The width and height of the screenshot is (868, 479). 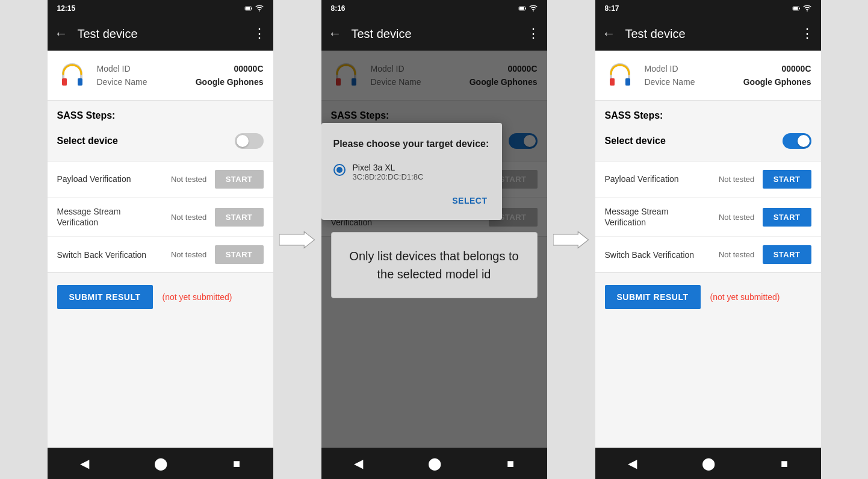 I want to click on nav-back-3: ◀, so click(x=632, y=463).